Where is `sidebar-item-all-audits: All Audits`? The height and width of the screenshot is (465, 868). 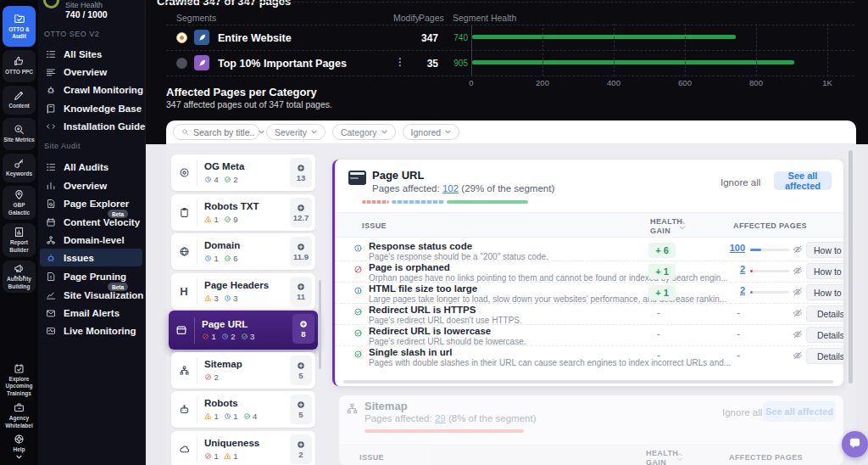
sidebar-item-all-audits: All Audits is located at coordinates (94, 166).